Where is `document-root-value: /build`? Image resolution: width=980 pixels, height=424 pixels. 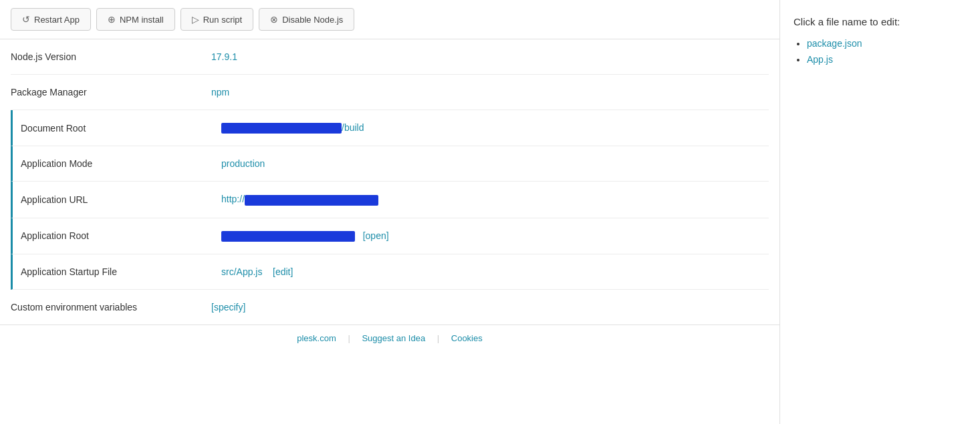
document-root-value: /build is located at coordinates (293, 128).